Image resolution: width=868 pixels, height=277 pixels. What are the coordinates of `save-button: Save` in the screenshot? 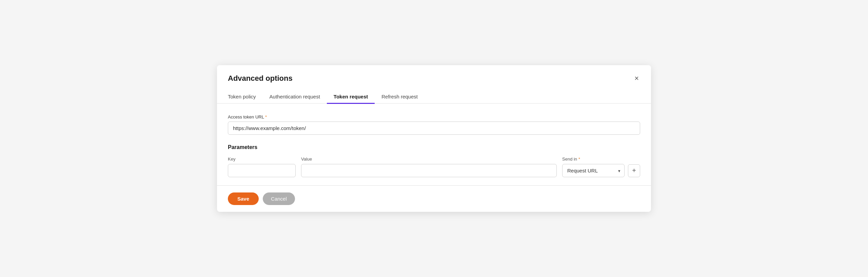 It's located at (243, 199).